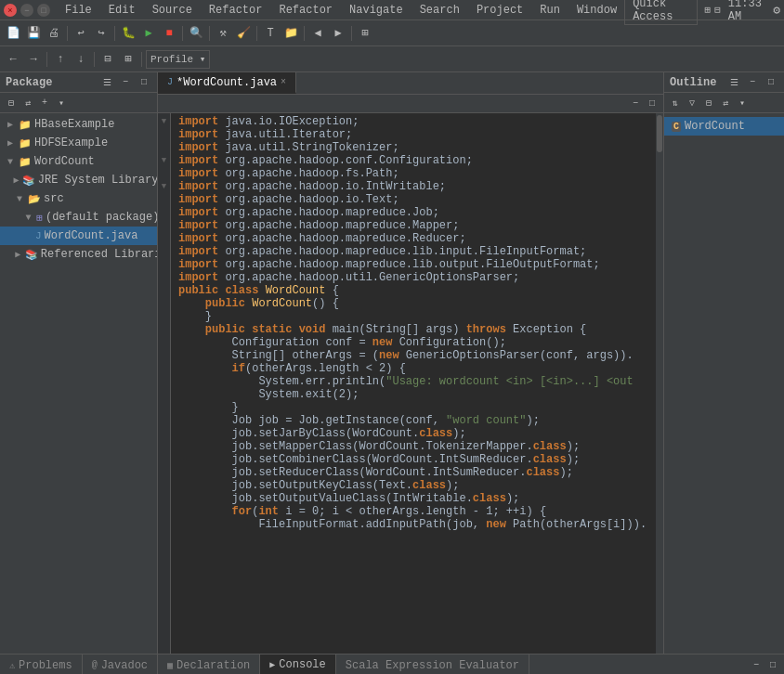 The image size is (784, 674). Describe the element at coordinates (169, 33) in the screenshot. I see `stop-button: ■` at that location.